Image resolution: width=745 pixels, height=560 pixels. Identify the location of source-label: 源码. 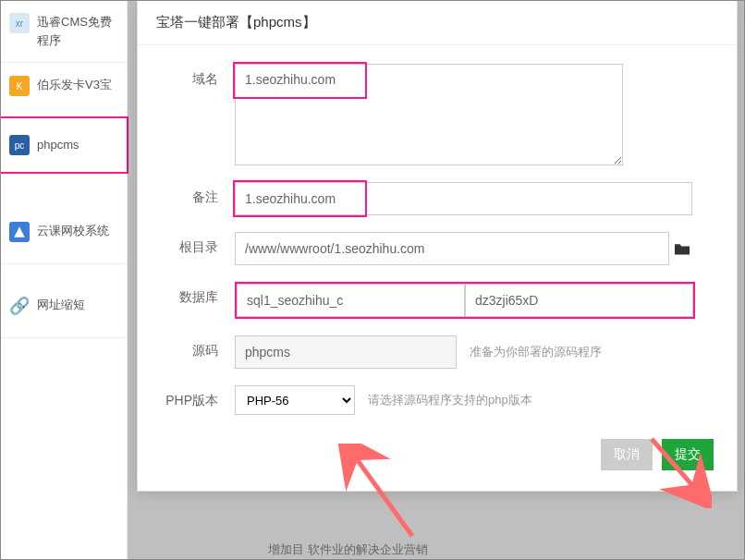
(198, 347).